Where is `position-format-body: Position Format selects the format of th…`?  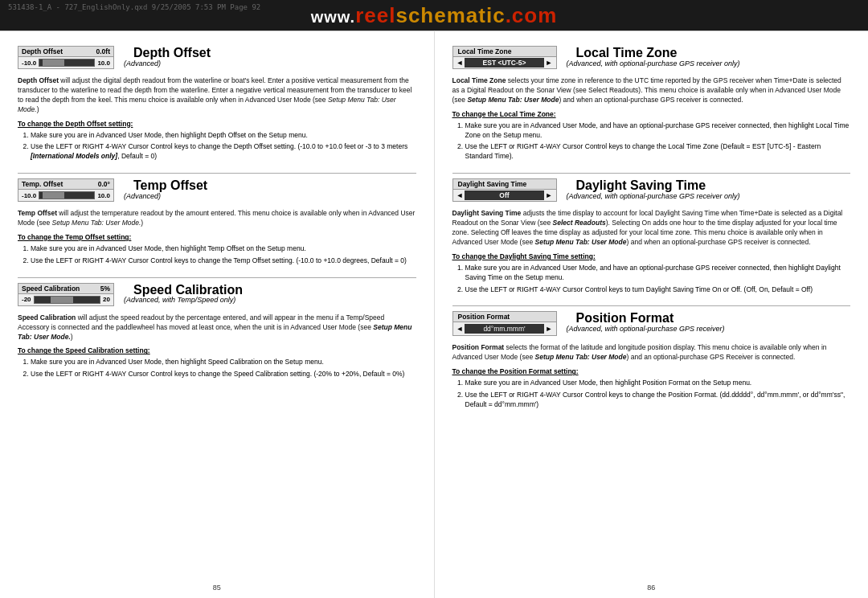 position-format-body: Position Format selects the format of th… is located at coordinates (652, 353).